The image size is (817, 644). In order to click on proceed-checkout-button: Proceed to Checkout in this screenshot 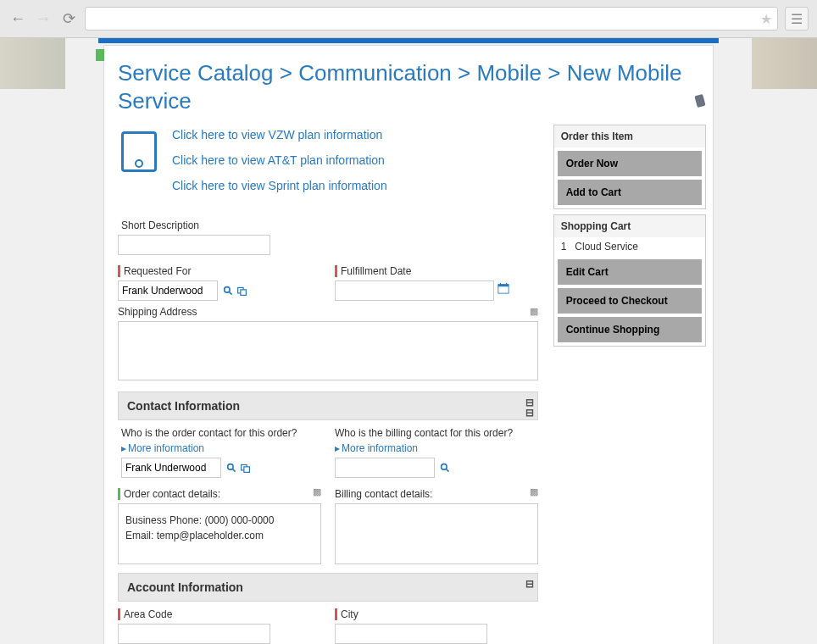, I will do `click(630, 301)`.